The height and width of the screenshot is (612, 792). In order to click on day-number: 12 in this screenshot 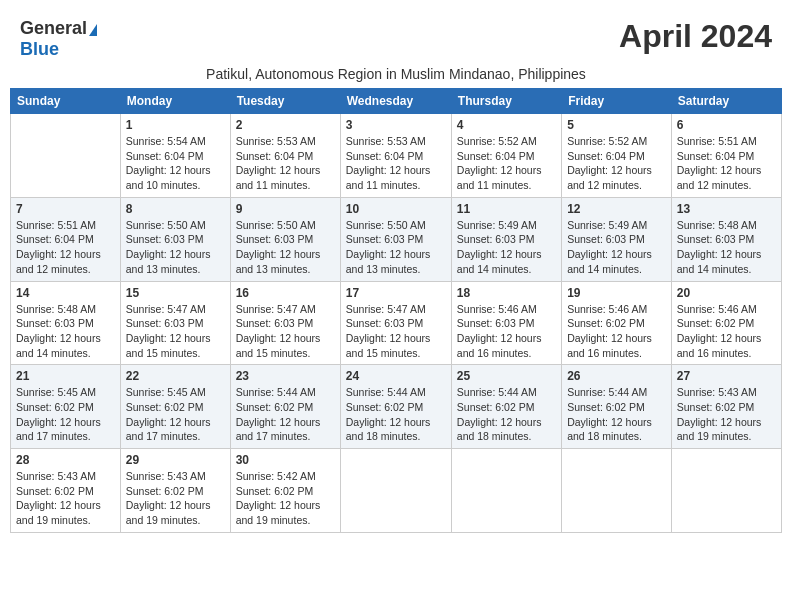, I will do `click(616, 209)`.